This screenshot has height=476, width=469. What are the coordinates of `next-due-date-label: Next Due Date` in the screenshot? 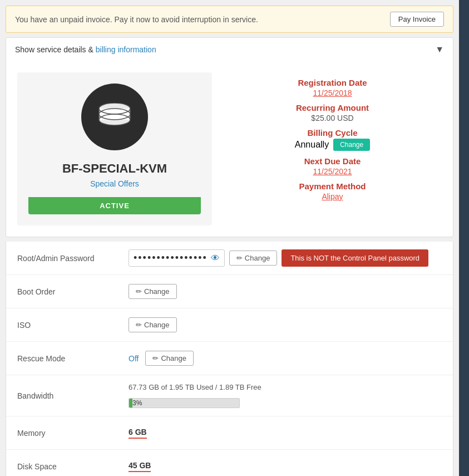 It's located at (333, 161).